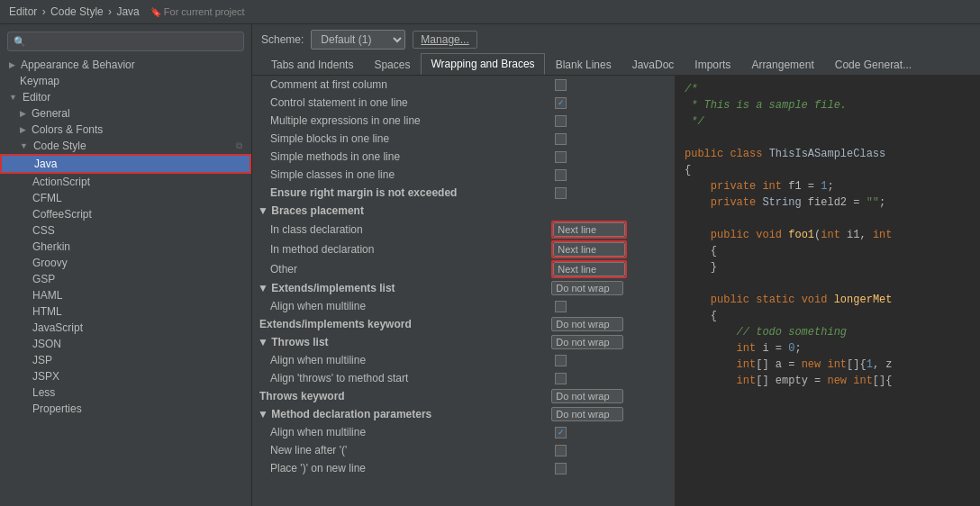  Describe the element at coordinates (126, 65) in the screenshot. I see `sidebar-item-appearance: ▶ Appearance & Behavior` at that location.